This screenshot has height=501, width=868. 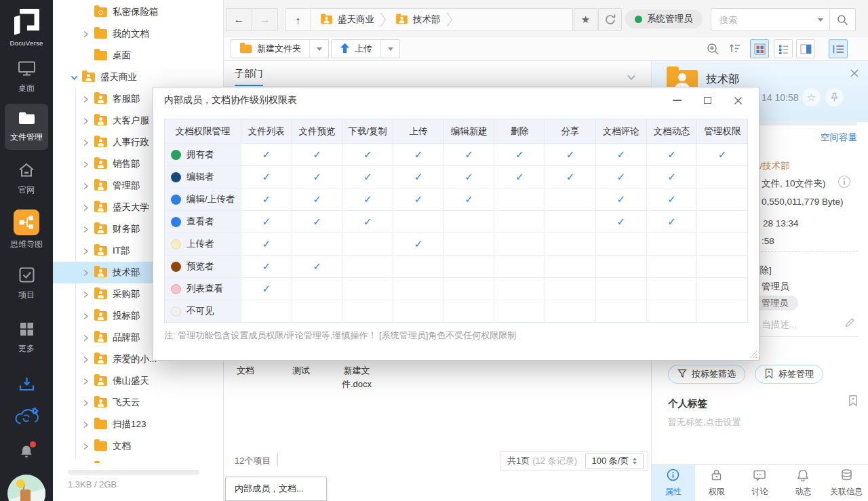 I want to click on close-panel-icon, so click(x=854, y=75).